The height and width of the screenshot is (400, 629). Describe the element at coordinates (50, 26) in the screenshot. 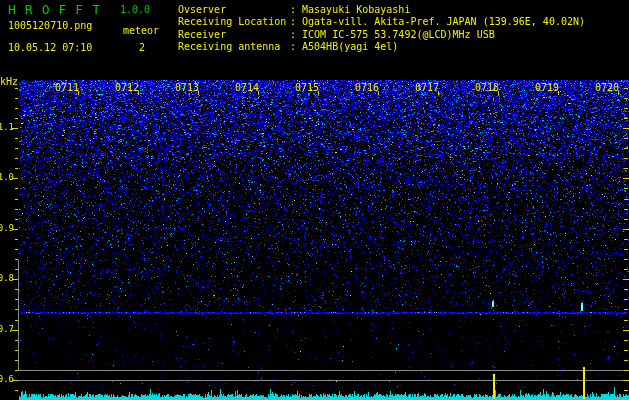

I see `output-filename: 1005120710.png` at that location.